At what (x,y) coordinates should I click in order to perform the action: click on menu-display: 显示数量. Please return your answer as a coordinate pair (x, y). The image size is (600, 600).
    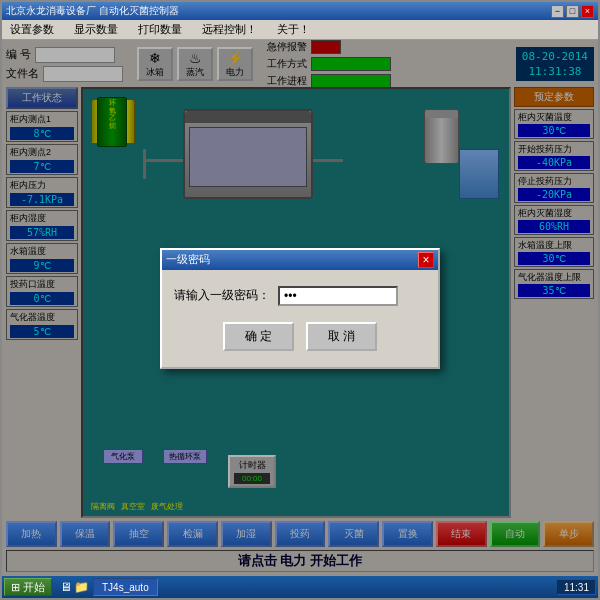
    Looking at the image, I should click on (96, 30).